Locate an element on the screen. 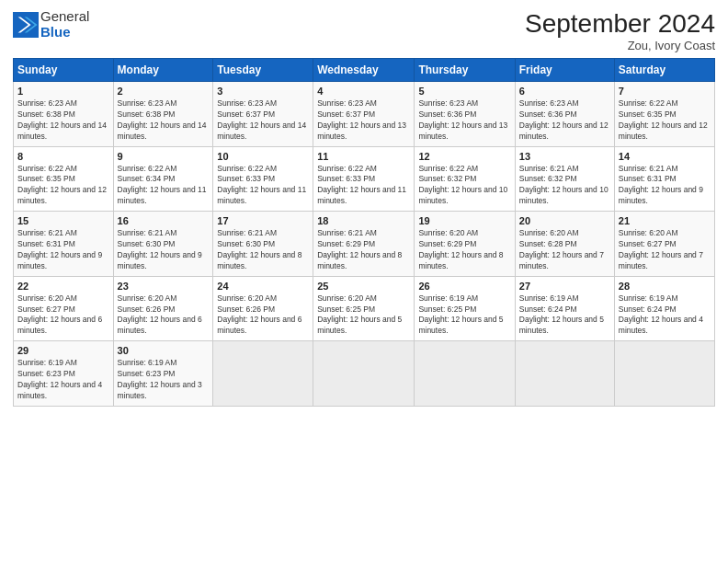 This screenshot has width=728, height=563. day-info: Sunrise: 6:20 AM Sunset: 6:27 PM Dayligh… is located at coordinates (63, 316).